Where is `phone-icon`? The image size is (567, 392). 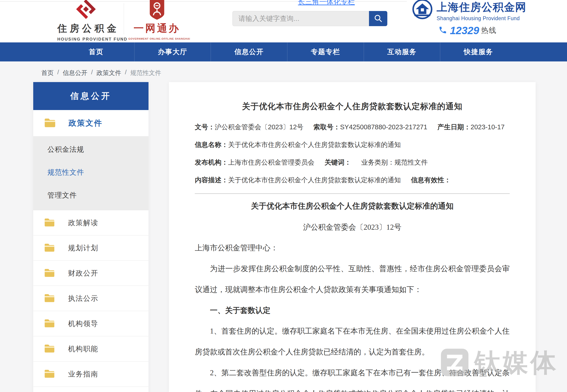 phone-icon is located at coordinates (443, 30).